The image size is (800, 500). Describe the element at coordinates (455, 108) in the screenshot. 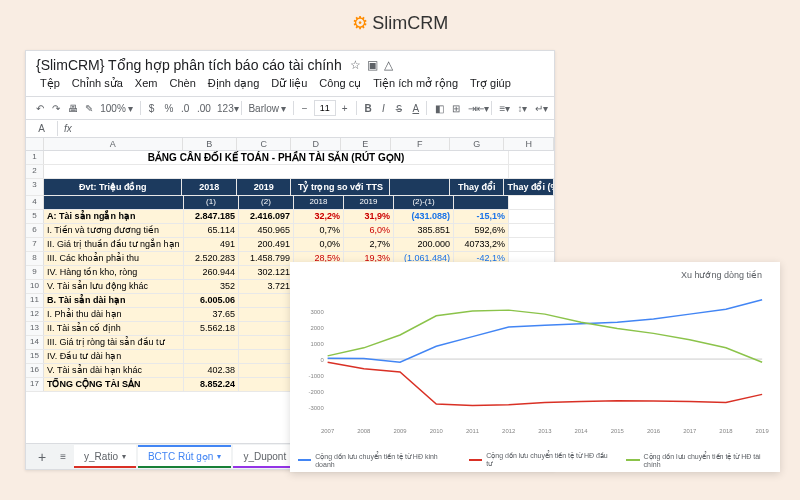

I see `borders-button: ⊞` at that location.